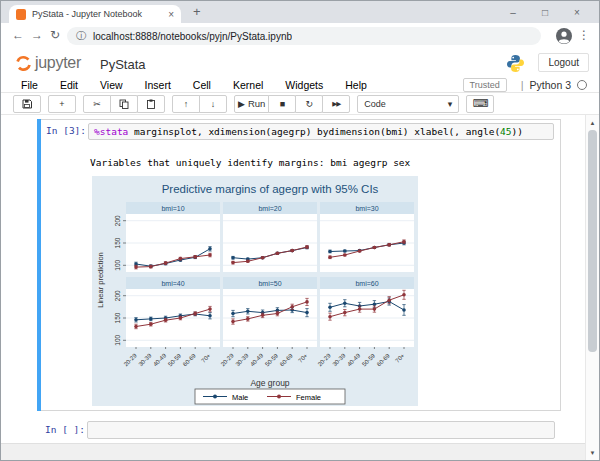  I want to click on code-magic: %stata, so click(111, 132).